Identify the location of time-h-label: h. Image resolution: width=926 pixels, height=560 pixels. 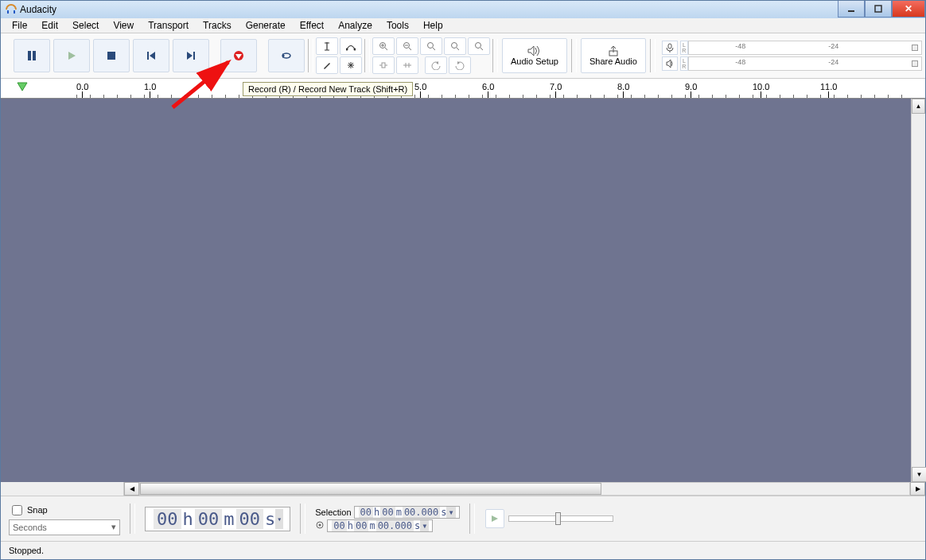
(188, 519).